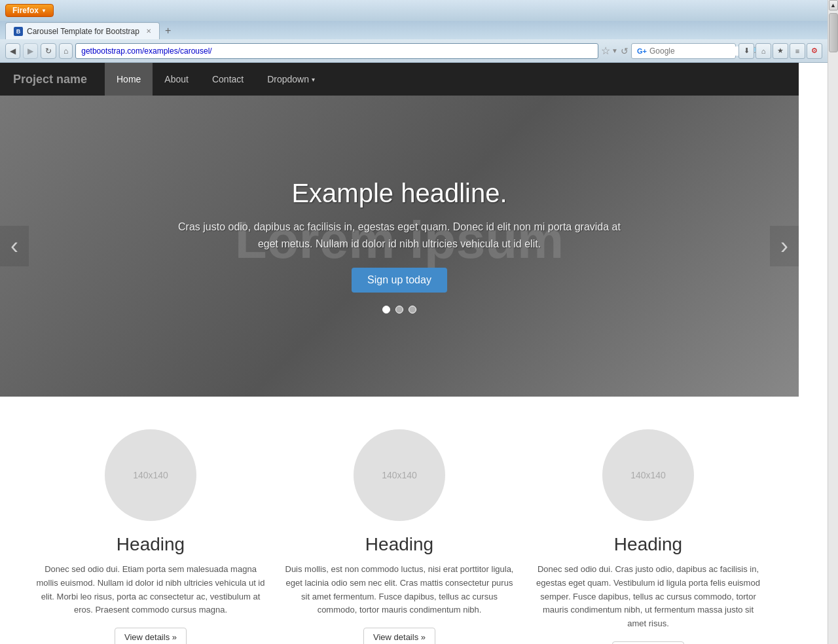  I want to click on feature-image-1: 140x140, so click(151, 475).